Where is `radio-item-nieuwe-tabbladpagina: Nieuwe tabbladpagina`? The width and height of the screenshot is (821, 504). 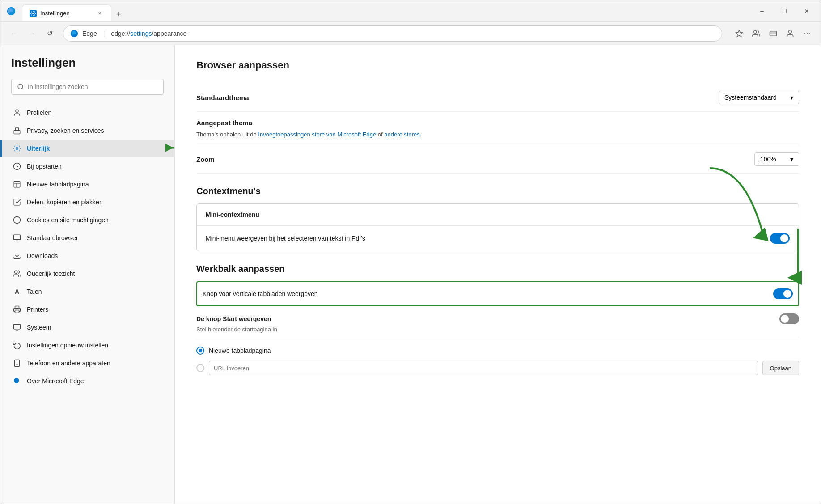 radio-item-nieuwe-tabbladpagina: Nieuwe tabbladpagina is located at coordinates (498, 351).